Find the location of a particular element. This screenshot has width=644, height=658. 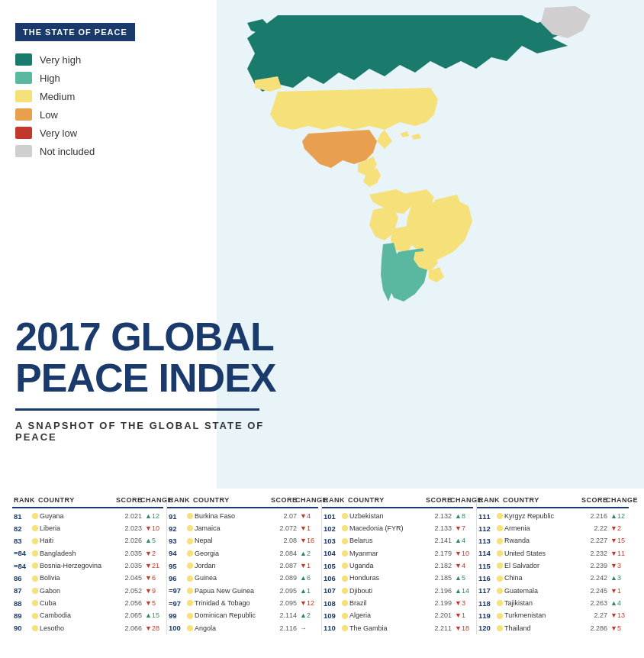

country-name: Georgia is located at coordinates (235, 554).